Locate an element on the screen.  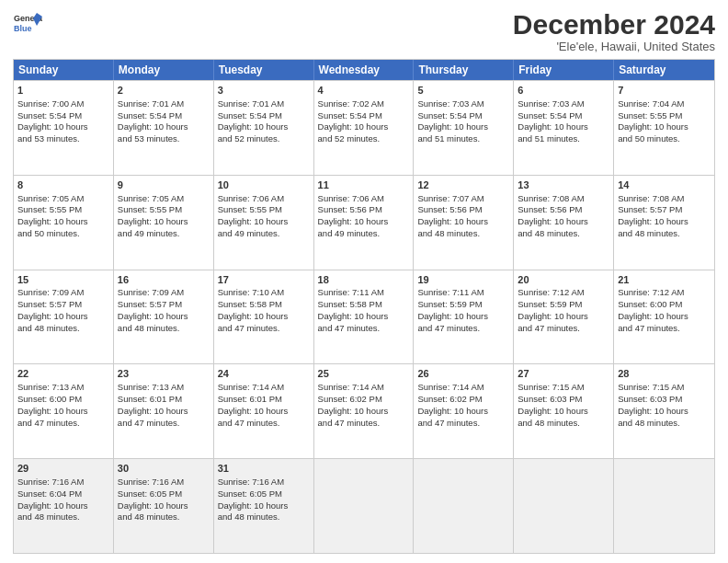
header-thursday: Thursday is located at coordinates (463, 70).